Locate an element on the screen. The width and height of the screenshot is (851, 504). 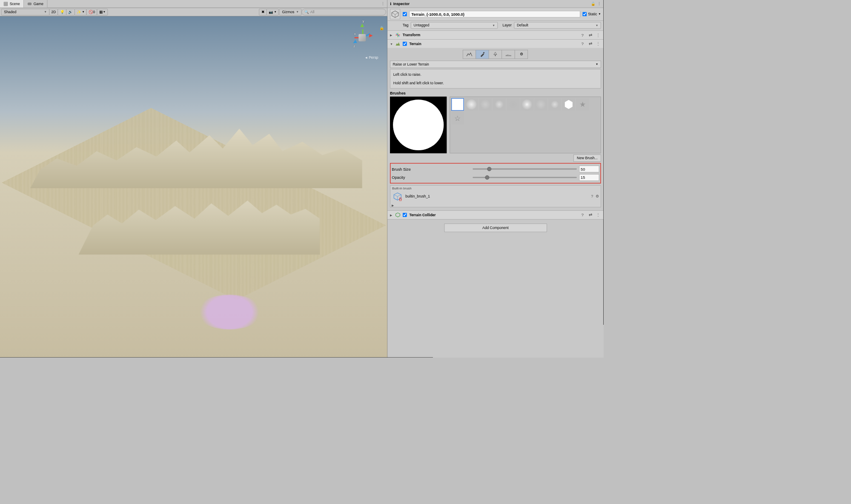
gizmos-dropdown: Gizmos▼ is located at coordinates (290, 12).